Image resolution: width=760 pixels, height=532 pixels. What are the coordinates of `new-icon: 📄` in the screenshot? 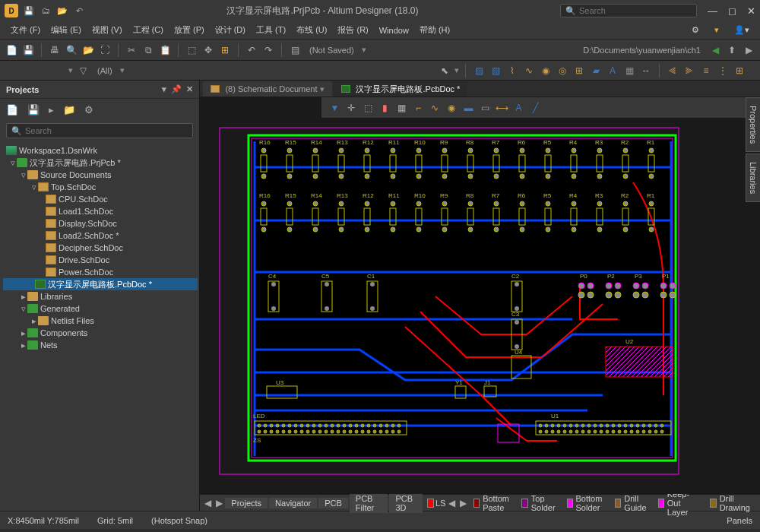 It's located at (11, 50).